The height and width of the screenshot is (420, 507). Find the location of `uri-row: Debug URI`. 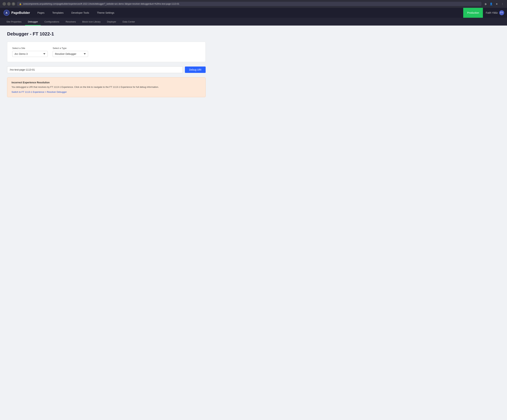

uri-row: Debug URI is located at coordinates (106, 70).